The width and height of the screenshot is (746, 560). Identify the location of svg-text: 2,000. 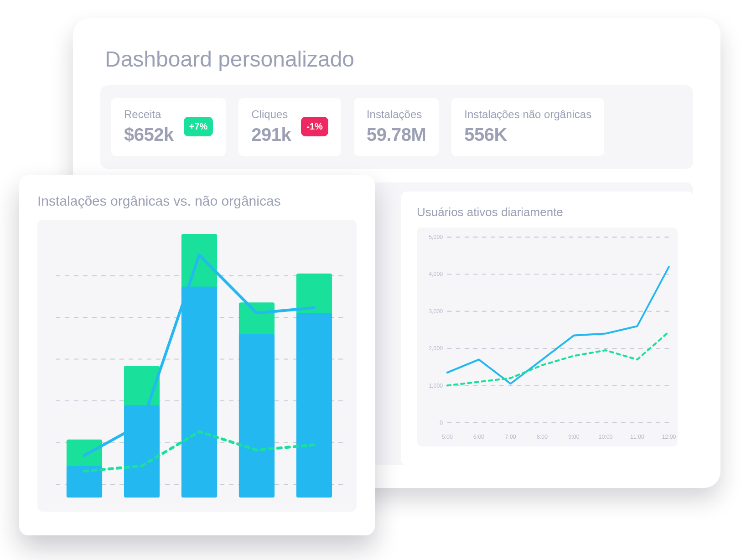
(436, 348).